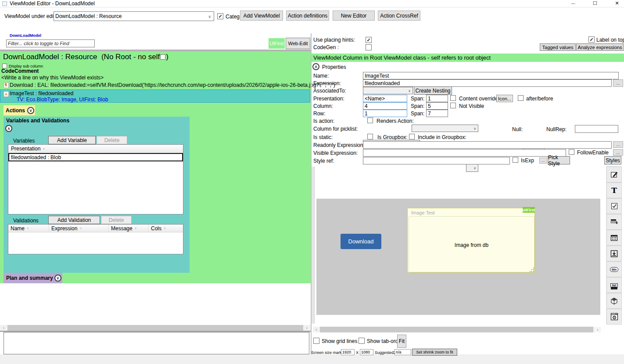 Image resolution: width=624 pixels, height=364 pixels. What do you see at coordinates (505, 98) in the screenshot?
I see `icon-button: Icon...` at bounding box center [505, 98].